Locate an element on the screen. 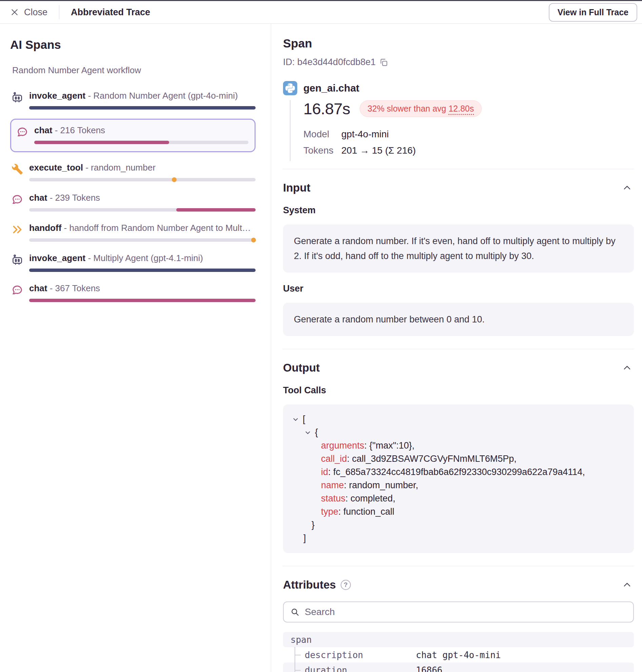 This screenshot has width=642, height=672. input-section-title: Input is located at coordinates (297, 188).